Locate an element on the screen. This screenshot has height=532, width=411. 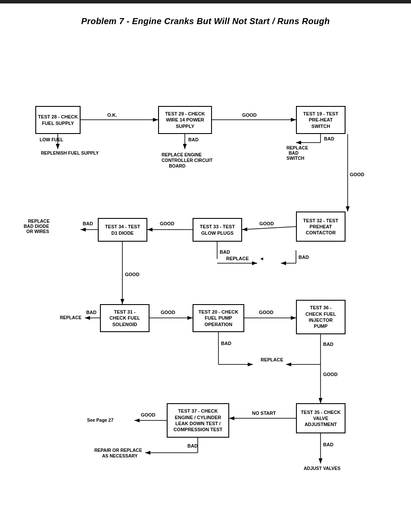
svg-text: See Page 27 is located at coordinates (100, 420).